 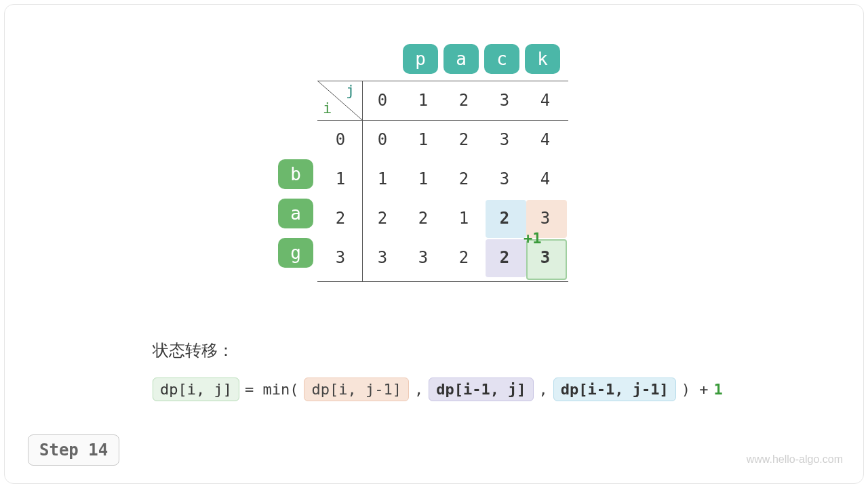 I want to click on source-char-chip: b, so click(x=296, y=174).